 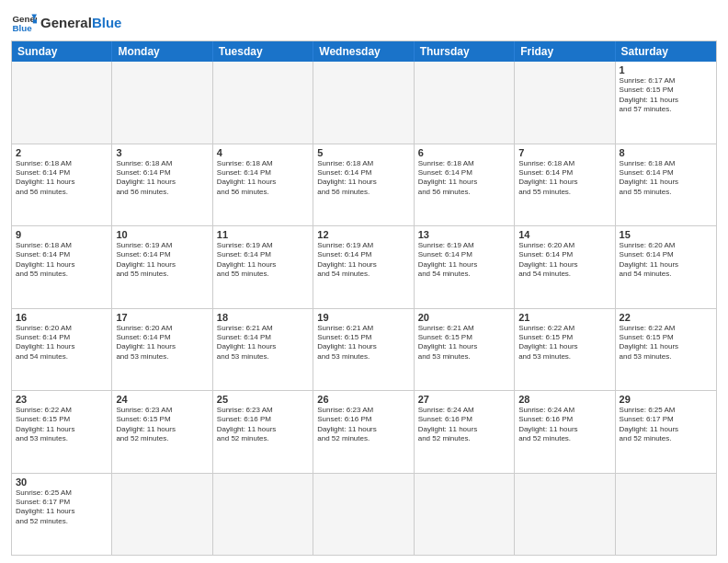 I want to click on day-cell-13: 13Sunrise: 6:19 AM Sunset: 6:14 PM Dayli…, so click(x=465, y=267).